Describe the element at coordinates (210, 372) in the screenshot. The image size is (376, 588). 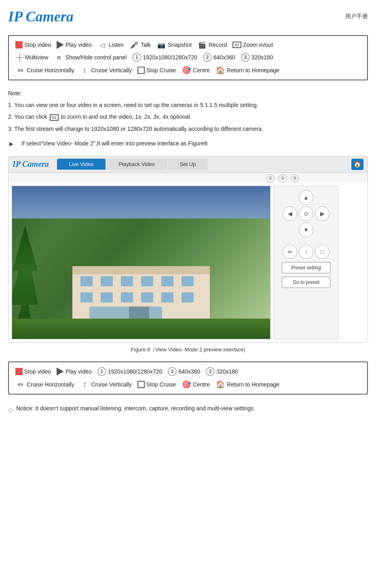
I see `res32-icon: 3` at that location.